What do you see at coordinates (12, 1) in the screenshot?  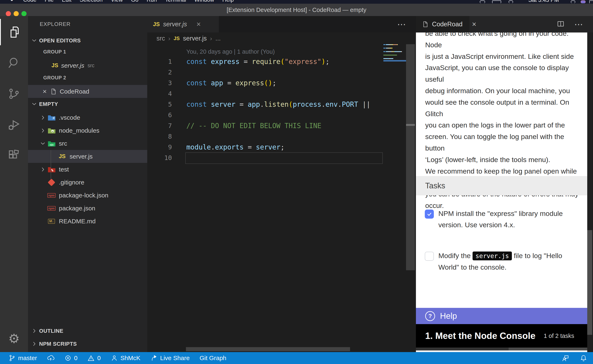 I see `apple-menu-icon: ●` at bounding box center [12, 1].